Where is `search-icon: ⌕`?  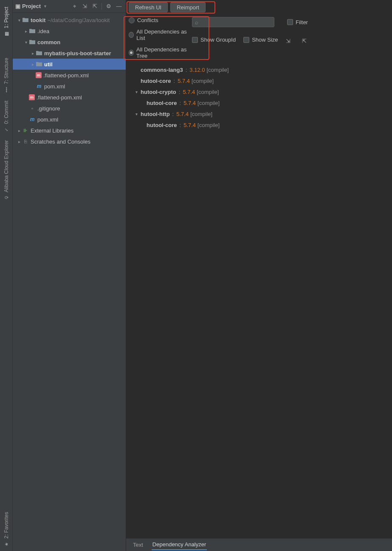
search-icon: ⌕ is located at coordinates (197, 22).